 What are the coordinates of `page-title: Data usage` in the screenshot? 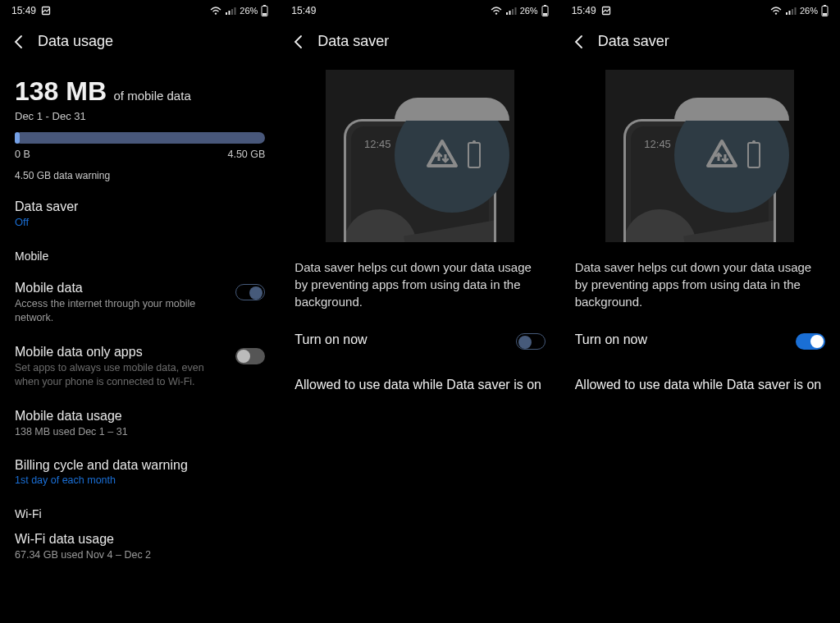 It's located at (75, 41).